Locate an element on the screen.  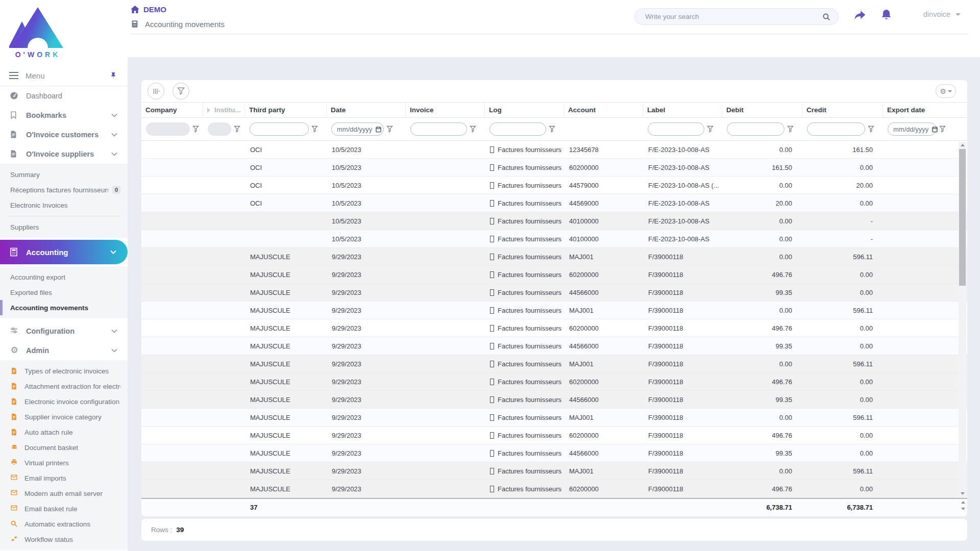
filter-input-debit is located at coordinates (755, 129).